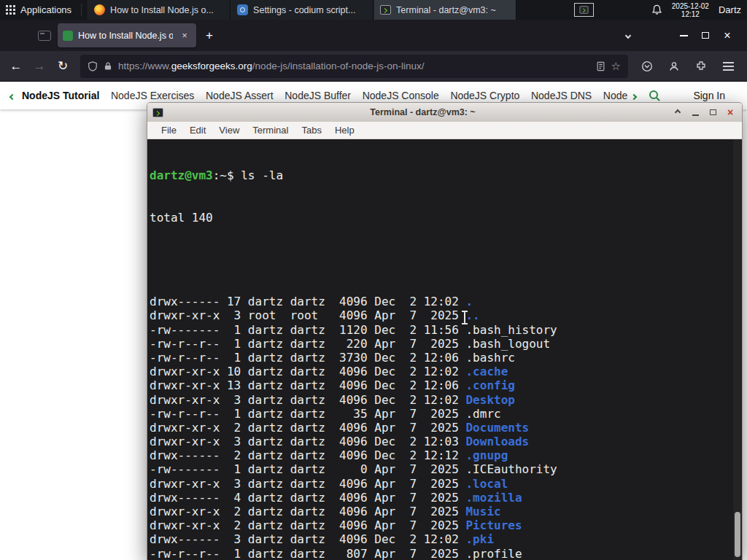 The width and height of the screenshot is (747, 560). Describe the element at coordinates (308, 357) in the screenshot. I see `file-attributes: -rw-r--r-- 1 dartz dartz 3730 Dec 2 12:0…` at that location.